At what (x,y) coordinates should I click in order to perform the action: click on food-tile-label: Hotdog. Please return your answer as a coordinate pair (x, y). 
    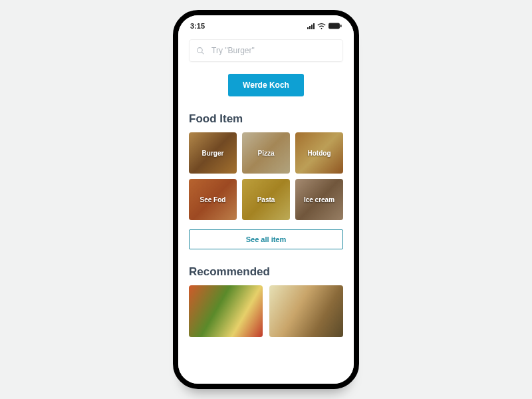
    Looking at the image, I should click on (319, 153).